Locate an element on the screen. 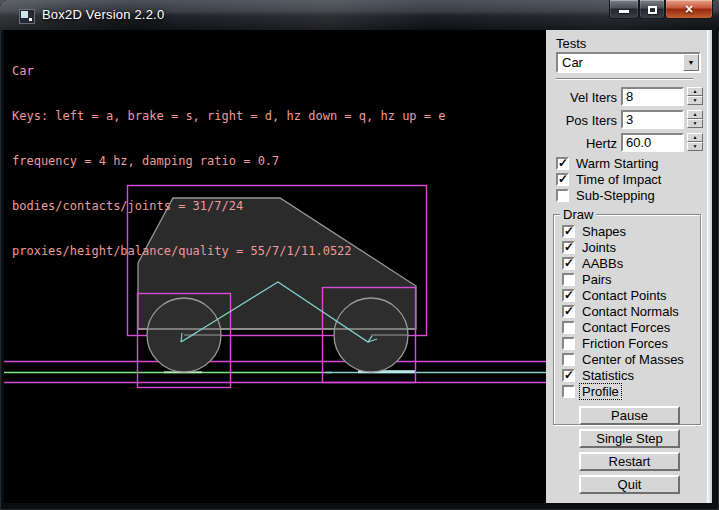 The image size is (719, 510). quit-button: Quit is located at coordinates (630, 484).